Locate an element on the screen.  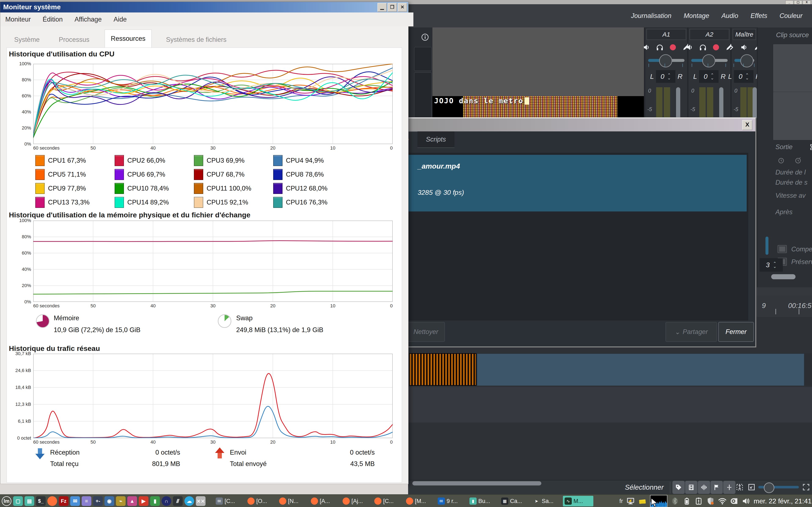
taskbar-window-item: ▦Ca... is located at coordinates (515, 501).